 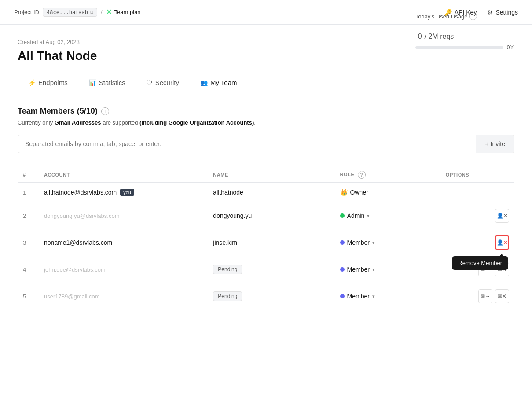 What do you see at coordinates (356, 216) in the screenshot?
I see `role-label: Admin` at bounding box center [356, 216].